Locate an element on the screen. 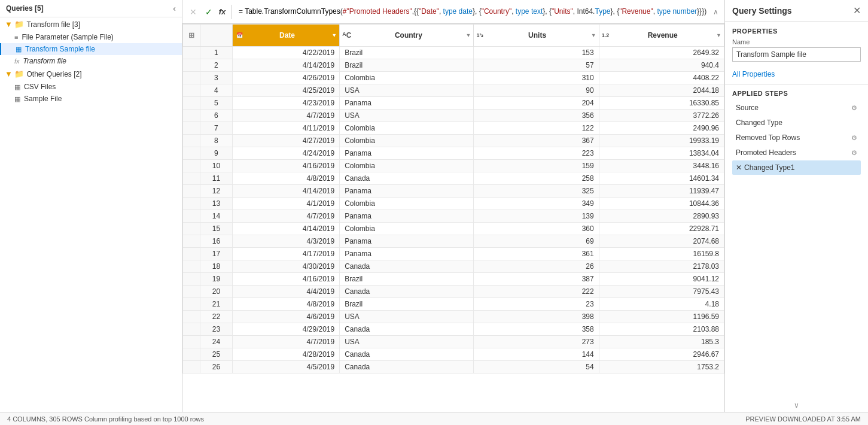 The height and width of the screenshot is (425, 868). col-header-units: 1²₃ Units ▼ is located at coordinates (536, 36).